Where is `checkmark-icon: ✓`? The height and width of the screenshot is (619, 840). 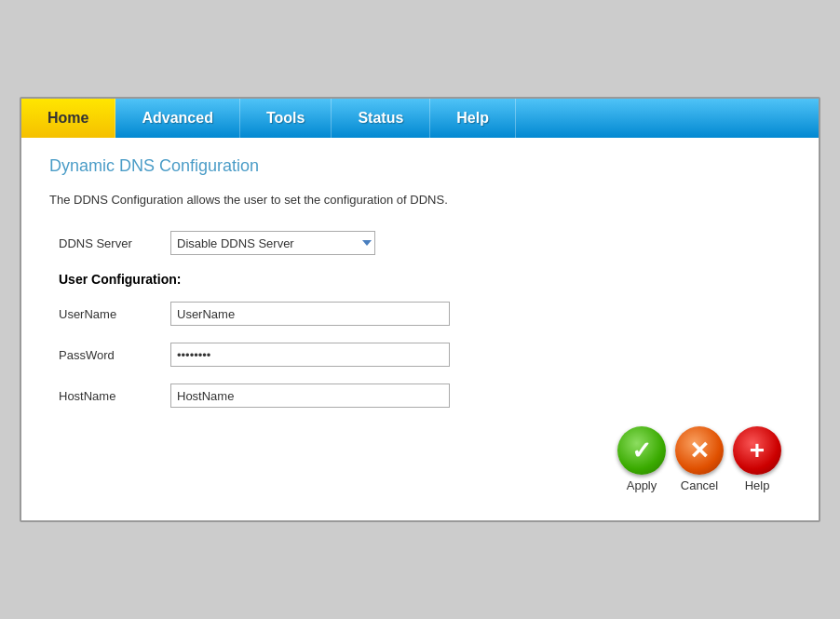 checkmark-icon: ✓ is located at coordinates (642, 451).